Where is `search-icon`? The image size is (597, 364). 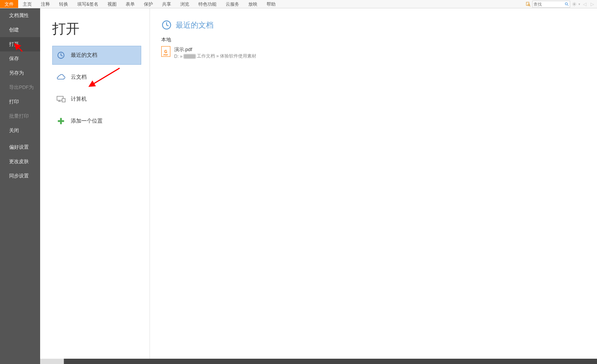
search-icon is located at coordinates (567, 4).